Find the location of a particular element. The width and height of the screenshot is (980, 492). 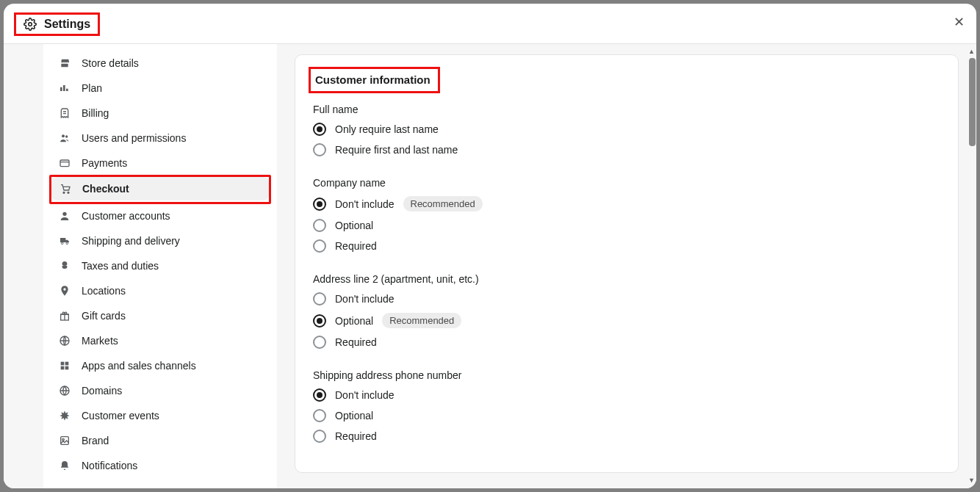

sidebar-item-label: Shipping and delivery is located at coordinates (131, 241).